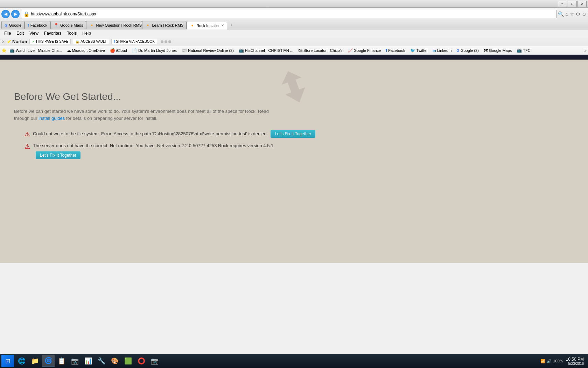 The width and height of the screenshot is (588, 368). Describe the element at coordinates (575, 361) in the screenshot. I see `clock: 10:50 PM 5/23/2016` at that location.